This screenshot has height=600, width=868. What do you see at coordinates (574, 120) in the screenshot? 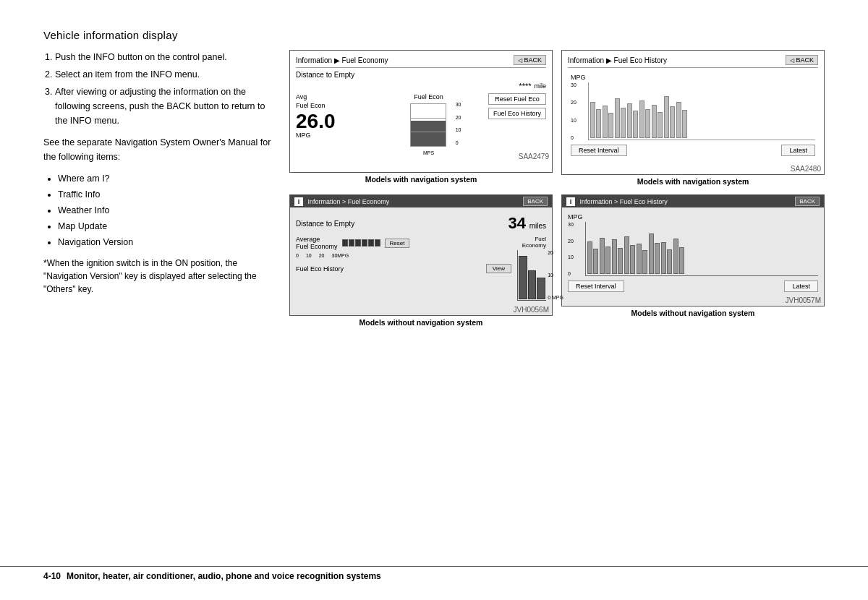
I see `y-10: 10` at bounding box center [574, 120].